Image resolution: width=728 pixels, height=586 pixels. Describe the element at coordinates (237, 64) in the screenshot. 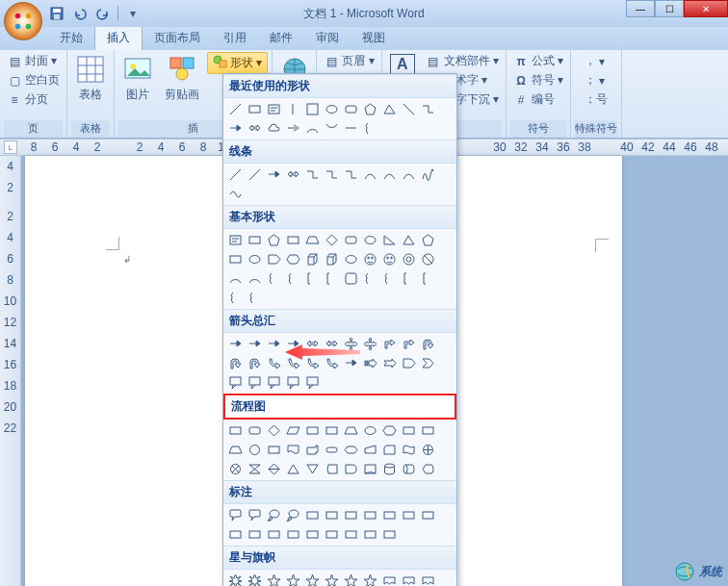

I see `shapes-button: 形状 ▾` at that location.